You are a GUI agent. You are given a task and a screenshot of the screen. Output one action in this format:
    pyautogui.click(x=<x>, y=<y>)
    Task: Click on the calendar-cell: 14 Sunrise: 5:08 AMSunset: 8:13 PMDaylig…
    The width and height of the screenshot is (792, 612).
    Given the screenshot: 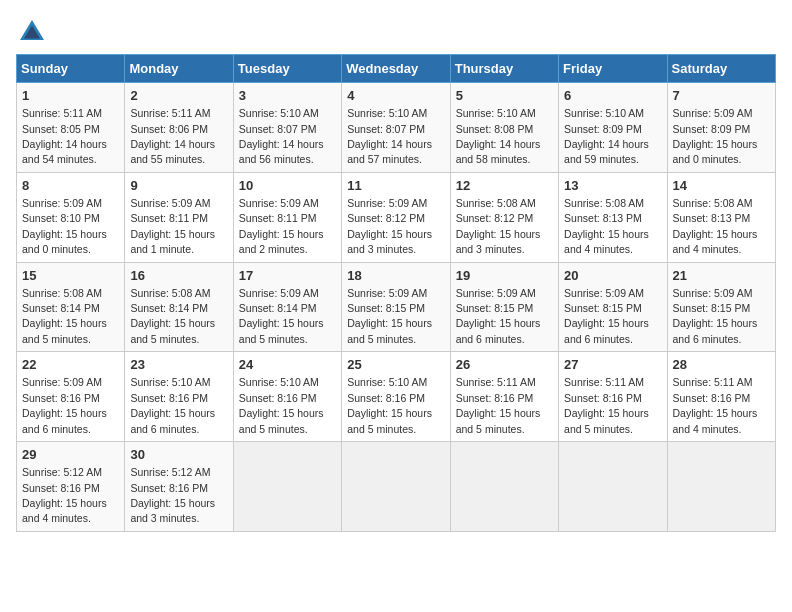 What is the action you would take?
    pyautogui.click(x=721, y=217)
    